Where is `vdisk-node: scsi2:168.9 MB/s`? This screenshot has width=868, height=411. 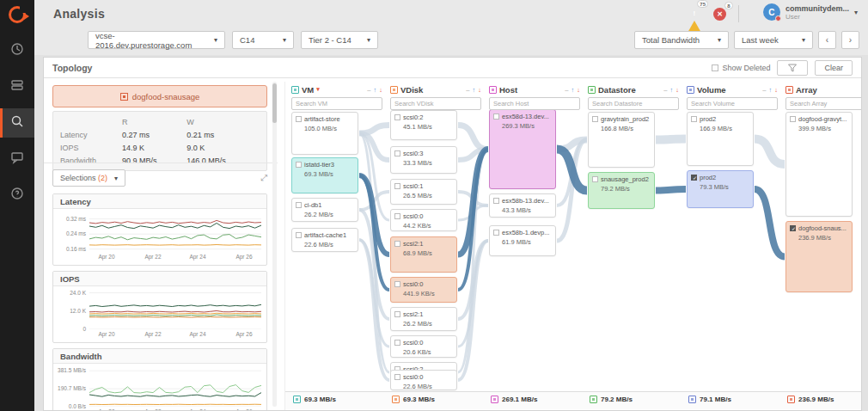 vdisk-node: scsi2:168.9 MB/s is located at coordinates (424, 255).